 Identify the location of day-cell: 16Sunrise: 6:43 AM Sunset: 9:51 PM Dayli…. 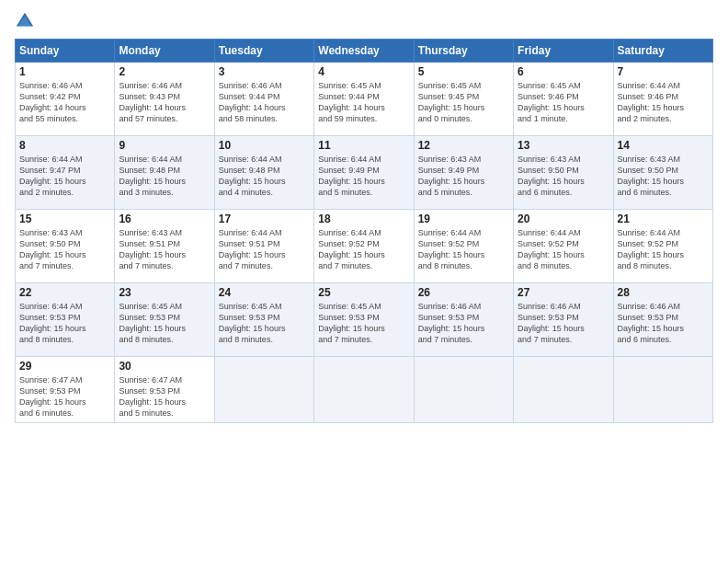
(165, 247).